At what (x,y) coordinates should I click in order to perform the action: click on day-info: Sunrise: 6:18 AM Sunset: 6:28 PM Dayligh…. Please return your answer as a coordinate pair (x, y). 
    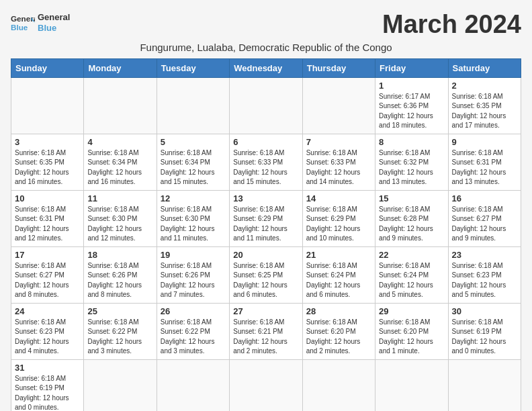
    Looking at the image, I should click on (411, 224).